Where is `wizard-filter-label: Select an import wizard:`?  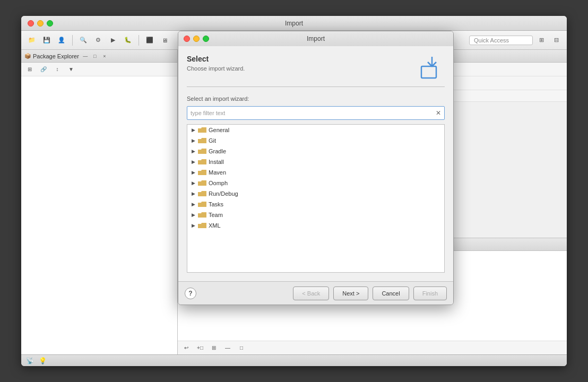
wizard-filter-label: Select an import wizard: is located at coordinates (316, 99).